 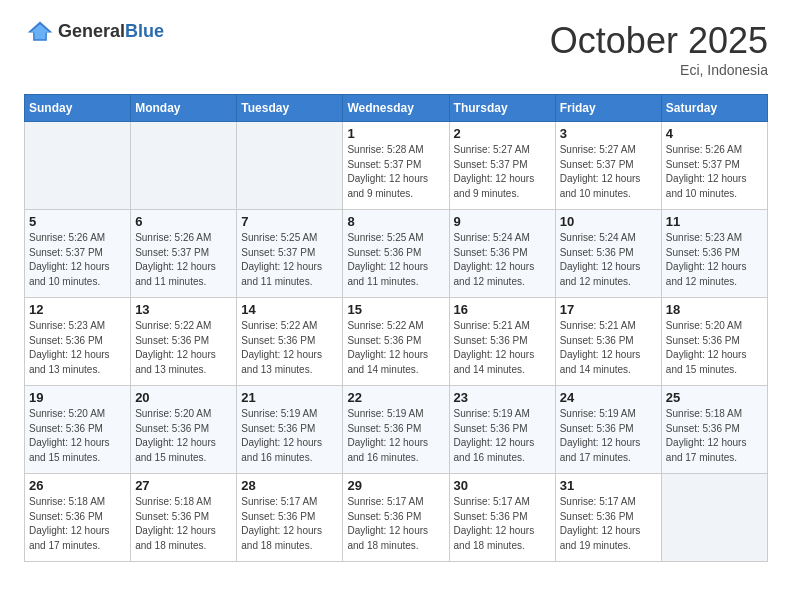 What do you see at coordinates (184, 254) in the screenshot?
I see `table-row: 6Sunrise: 5:26 AMSunset: 5:37 PMDaylight…` at bounding box center [184, 254].